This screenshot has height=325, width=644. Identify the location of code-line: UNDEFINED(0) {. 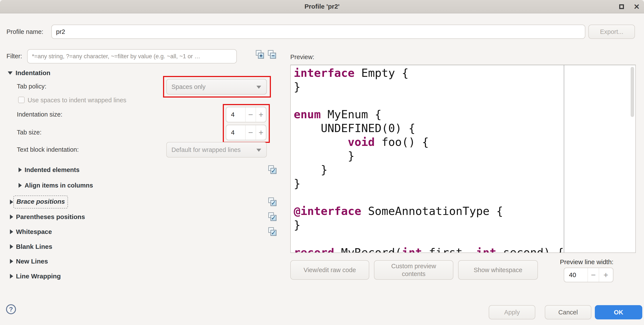
(428, 128).